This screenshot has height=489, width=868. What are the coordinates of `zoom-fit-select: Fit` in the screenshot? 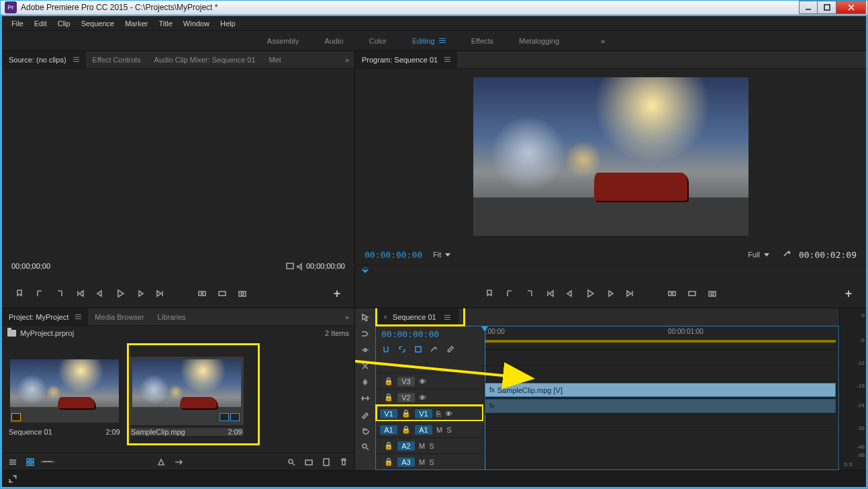 It's located at (442, 255).